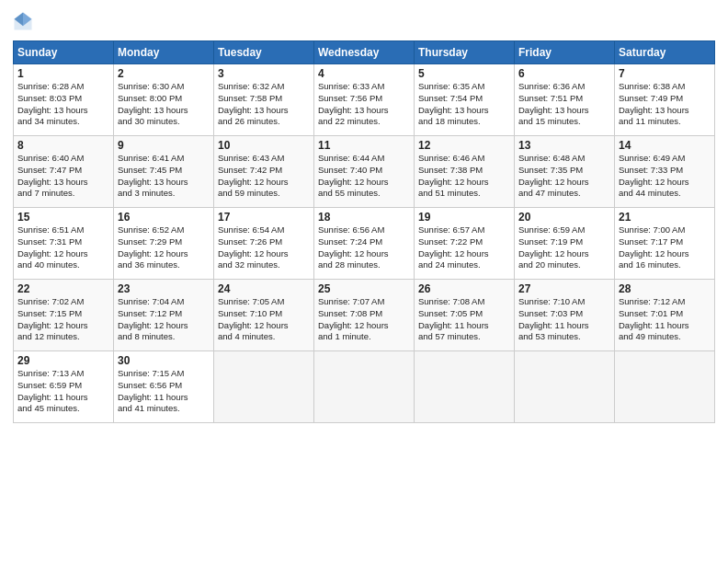  I want to click on day-info: Sunrise: 6:46 AMSunset: 7:38 PMDaylight:…, so click(464, 177).